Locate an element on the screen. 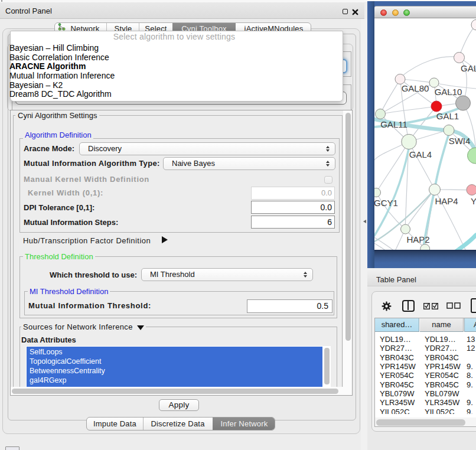  svg-text: GAL80 is located at coordinates (416, 89).